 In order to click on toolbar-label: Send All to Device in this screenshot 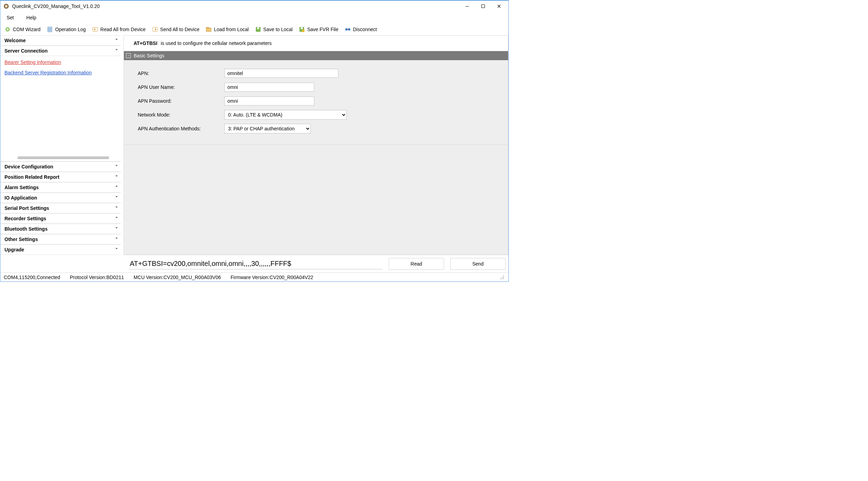, I will do `click(180, 29)`.